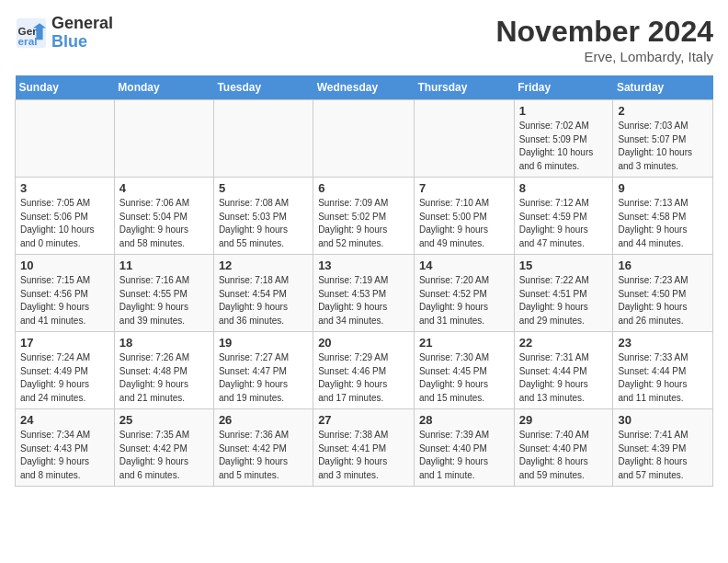 Image resolution: width=728 pixels, height=563 pixels. I want to click on title-block: November 2024 Erve, Lombardy, Italy, so click(605, 40).